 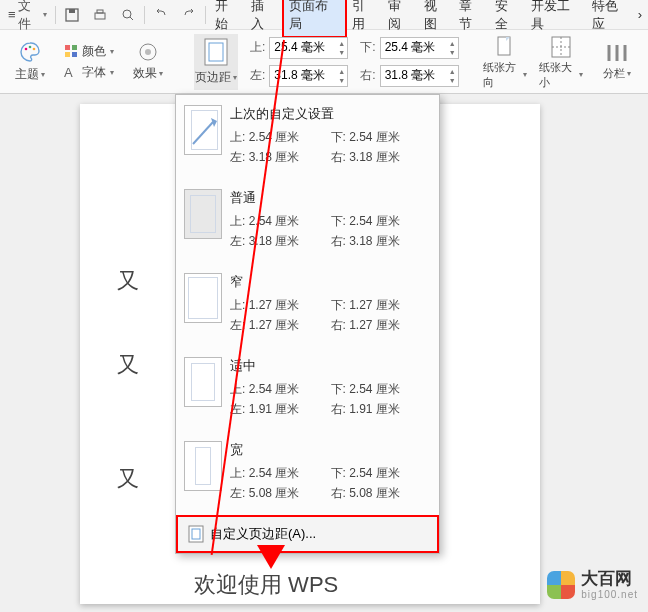 What do you see at coordinates (280, 325) in the screenshot?
I see `preset-value: 左: 1.27 厘米` at bounding box center [280, 325].